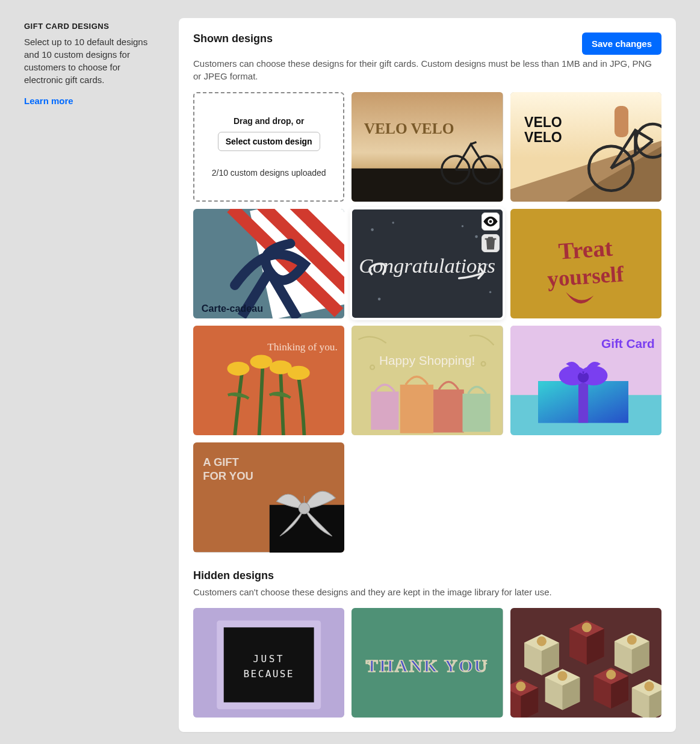 This screenshot has width=700, height=744. What do you see at coordinates (268, 264) in the screenshot?
I see `design-card-carte-cadeau: Carte-cadeau` at bounding box center [268, 264].